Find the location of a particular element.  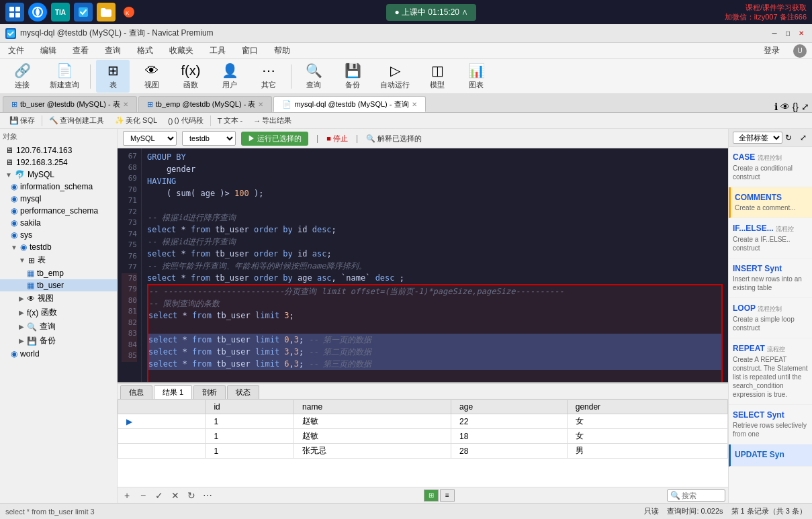

sidebar-db-world: ◉ world is located at coordinates (58, 354).